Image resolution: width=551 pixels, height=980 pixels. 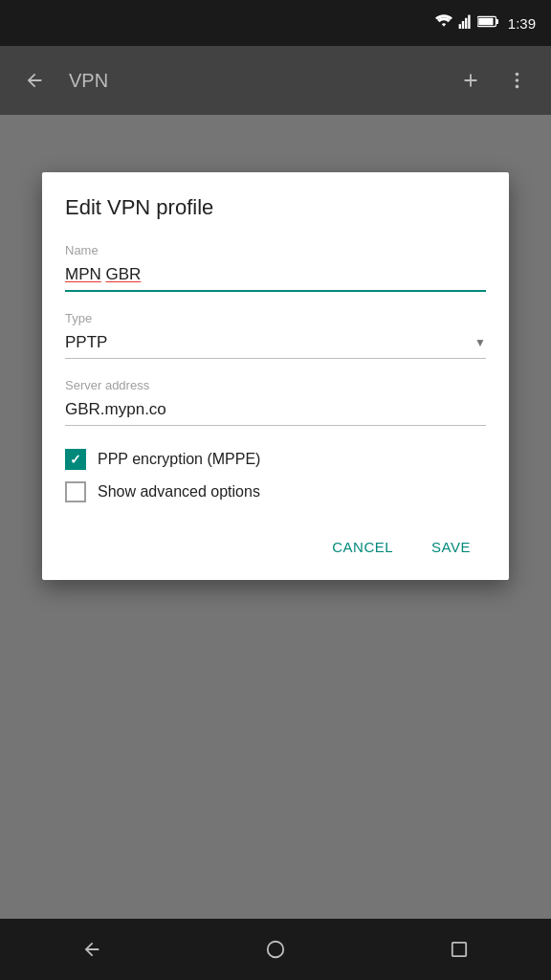 What do you see at coordinates (444, 23) in the screenshot?
I see `wifi-icon` at bounding box center [444, 23].